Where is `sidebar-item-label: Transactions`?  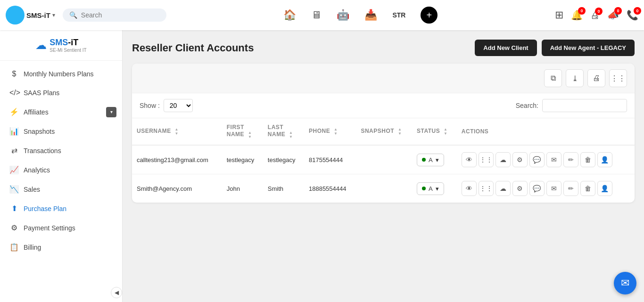
sidebar-item-label: Transactions is located at coordinates (42, 151).